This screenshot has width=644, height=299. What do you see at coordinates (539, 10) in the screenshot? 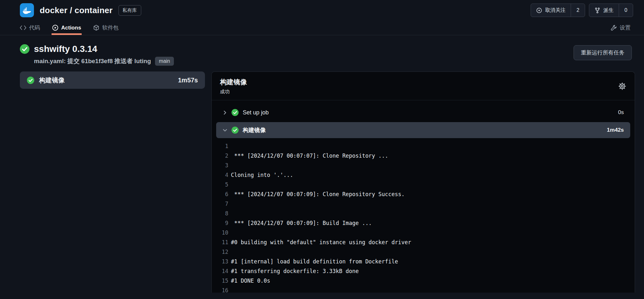
I see `eye-icon` at bounding box center [539, 10].